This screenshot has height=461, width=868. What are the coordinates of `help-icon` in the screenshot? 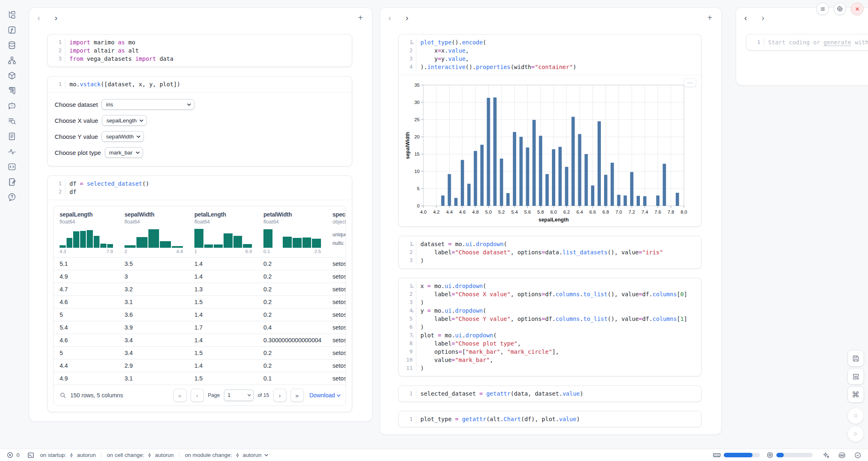 It's located at (12, 197).